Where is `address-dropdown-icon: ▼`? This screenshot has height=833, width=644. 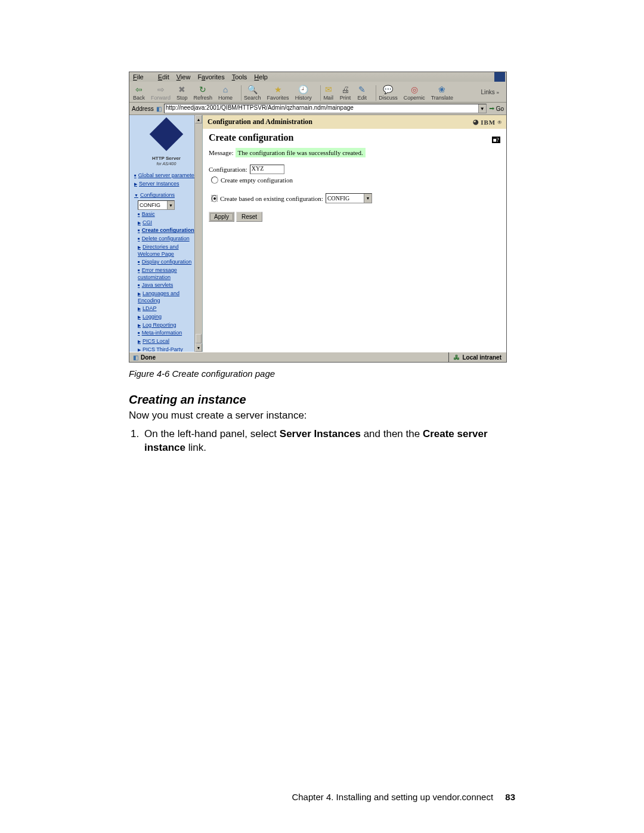
address-dropdown-icon: ▼ is located at coordinates (482, 109).